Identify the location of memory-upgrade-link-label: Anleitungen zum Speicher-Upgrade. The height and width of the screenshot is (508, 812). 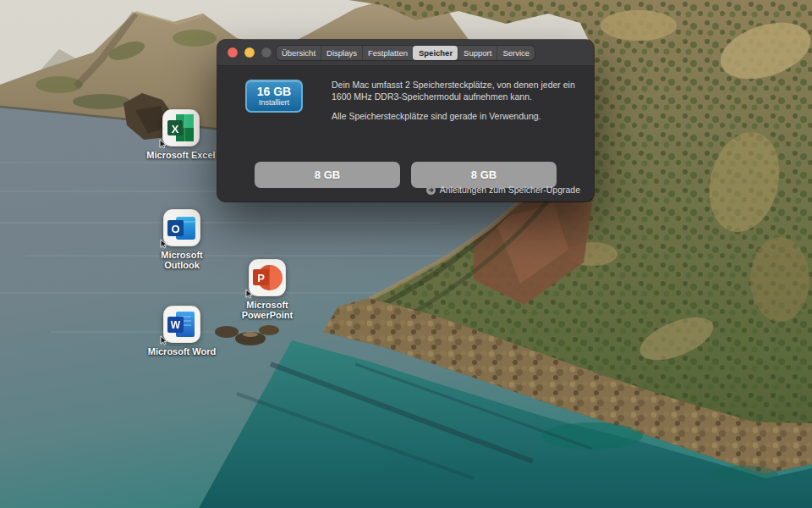
(510, 190).